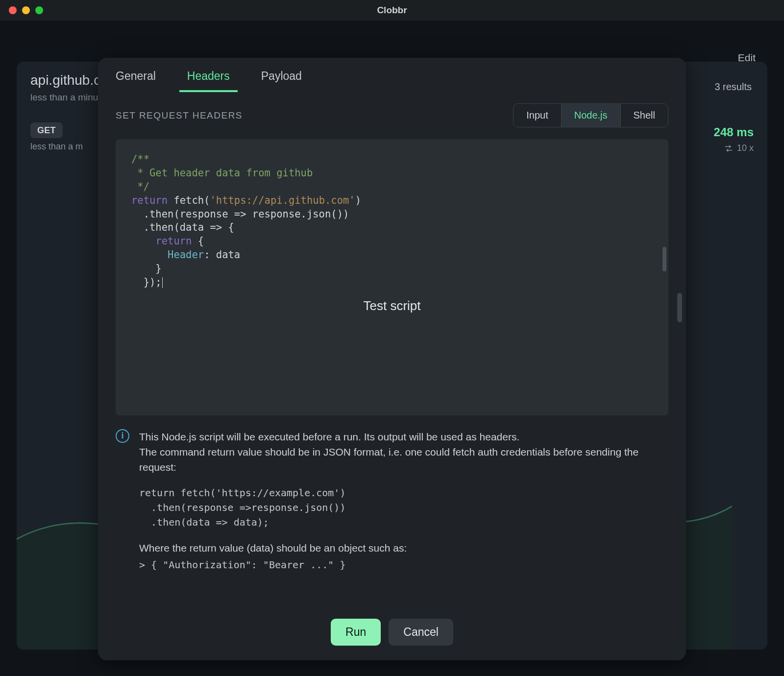 The width and height of the screenshot is (784, 676). Describe the element at coordinates (356, 632) in the screenshot. I see `run-button: Run` at that location.